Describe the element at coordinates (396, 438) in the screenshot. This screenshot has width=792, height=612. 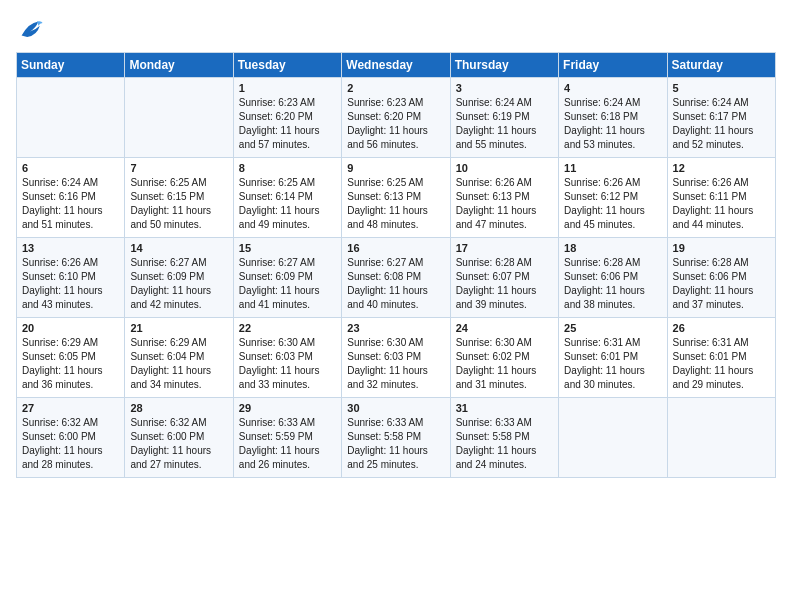
I see `calendar-week-row: 27Sunrise: 6:32 AM Sunset: 6:00 PM Dayli…` at that location.